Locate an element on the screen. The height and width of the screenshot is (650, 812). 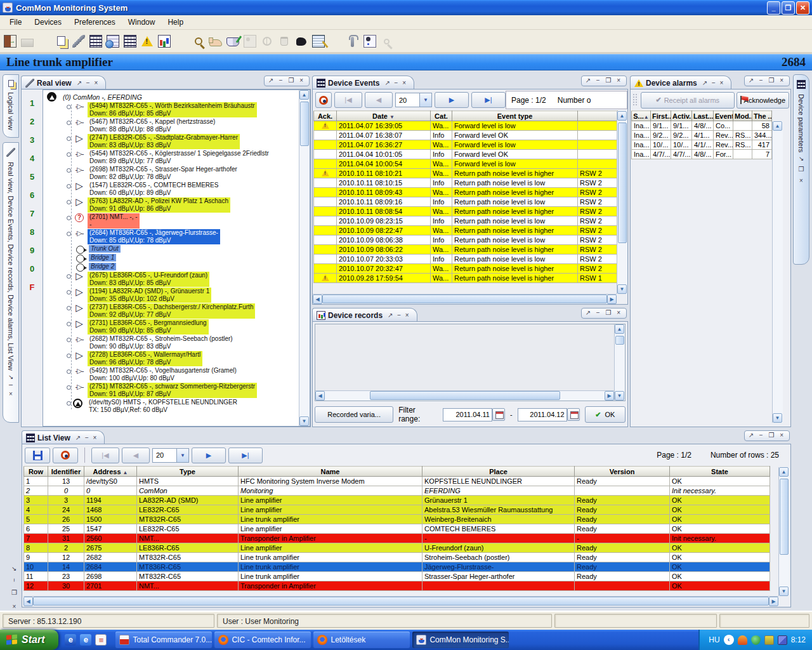
shortcut-key: 8 is located at coordinates (32, 232).